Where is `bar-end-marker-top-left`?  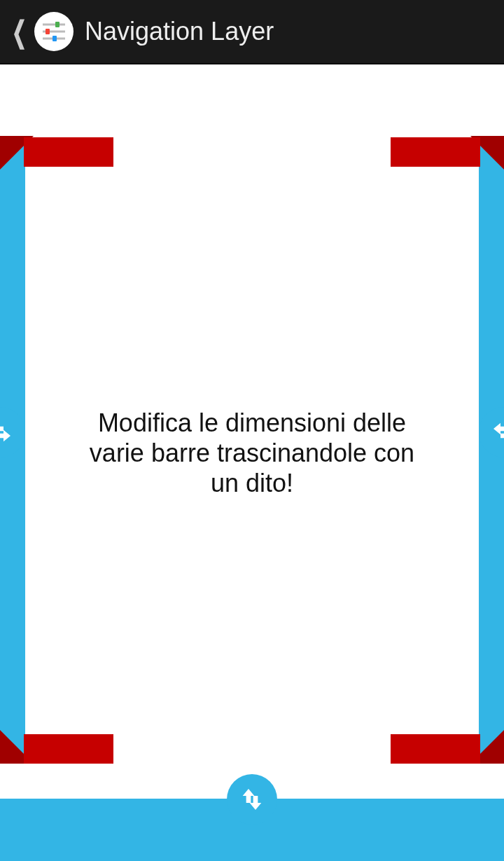 bar-end-marker-top-left is located at coordinates (69, 152).